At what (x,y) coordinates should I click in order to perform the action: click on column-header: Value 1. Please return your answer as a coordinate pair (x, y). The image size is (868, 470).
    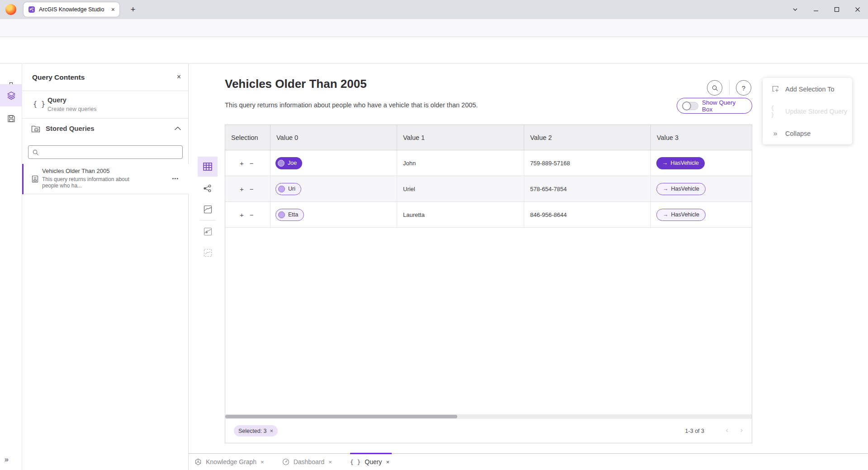
    Looking at the image, I should click on (460, 138).